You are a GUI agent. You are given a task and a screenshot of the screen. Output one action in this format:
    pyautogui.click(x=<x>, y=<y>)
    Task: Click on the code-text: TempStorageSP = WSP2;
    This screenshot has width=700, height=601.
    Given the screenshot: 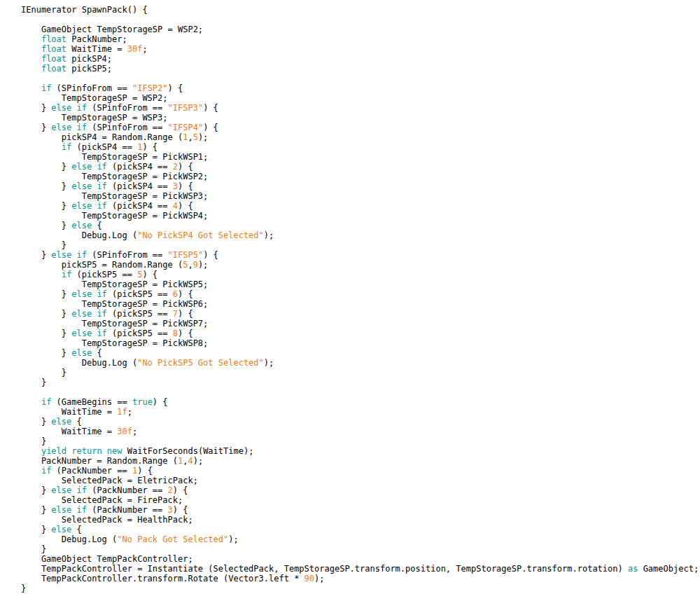 What is the action you would take?
    pyautogui.click(x=94, y=98)
    